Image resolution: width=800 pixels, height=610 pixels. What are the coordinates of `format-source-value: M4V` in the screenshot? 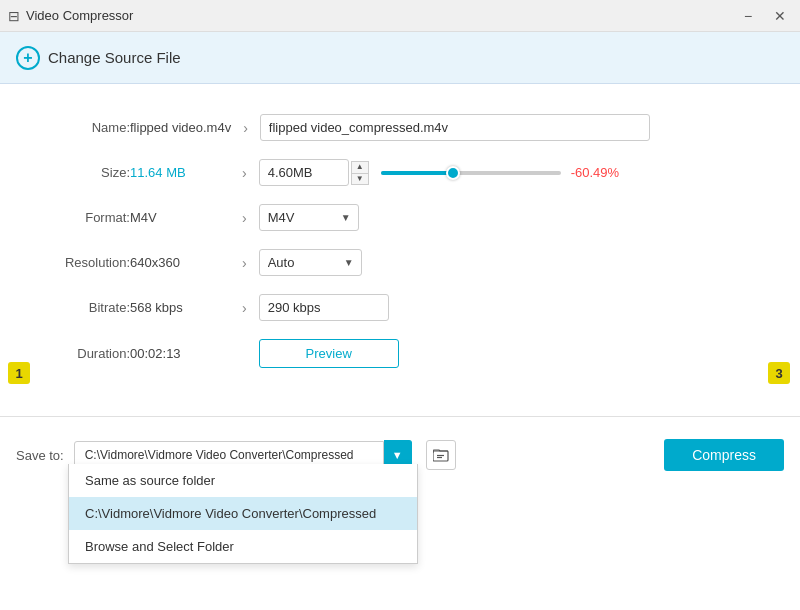 It's located at (180, 218).